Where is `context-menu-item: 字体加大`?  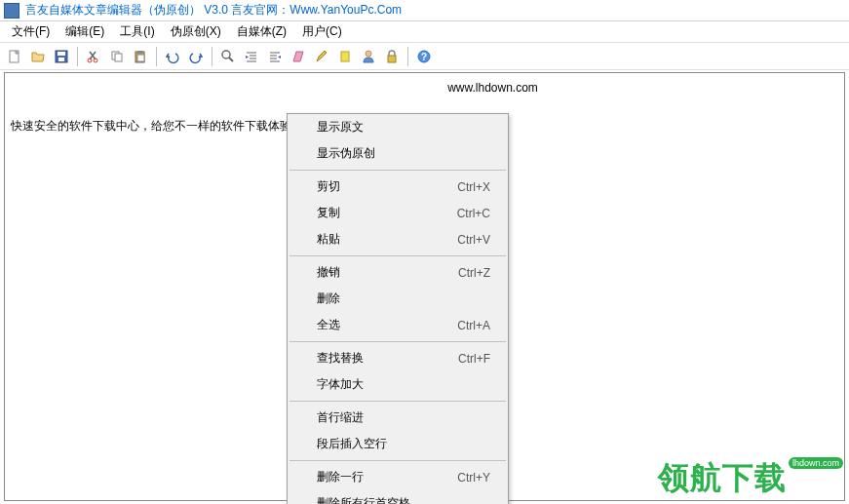 context-menu-item: 字体加大 is located at coordinates (398, 384).